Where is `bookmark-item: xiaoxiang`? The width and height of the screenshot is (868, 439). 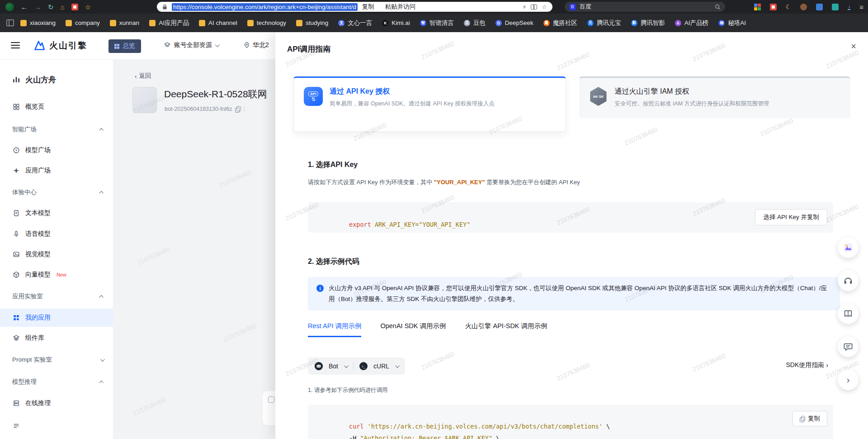
bookmark-item: xiaoxiang is located at coordinates (38, 23).